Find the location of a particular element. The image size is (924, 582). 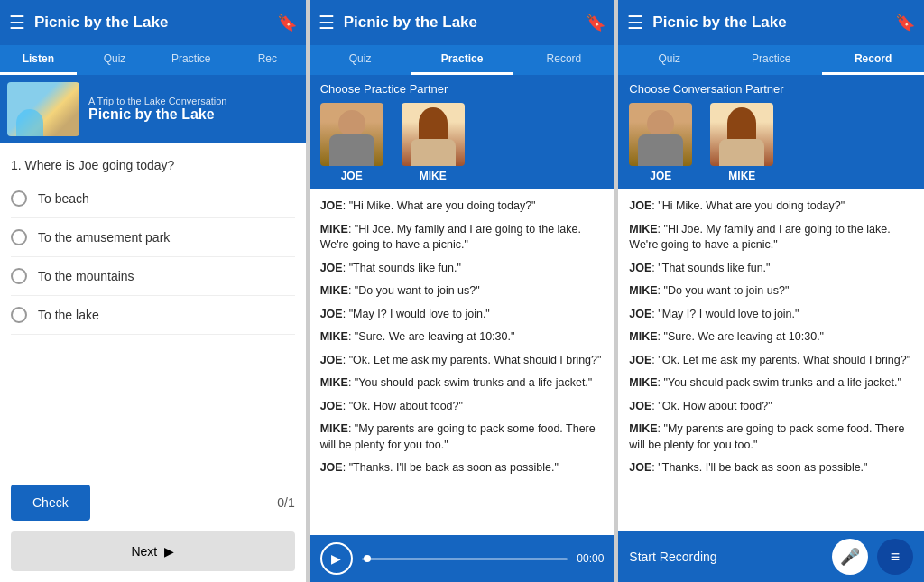

record-footer: Start Recording 🎤 ≡ is located at coordinates (771, 557).